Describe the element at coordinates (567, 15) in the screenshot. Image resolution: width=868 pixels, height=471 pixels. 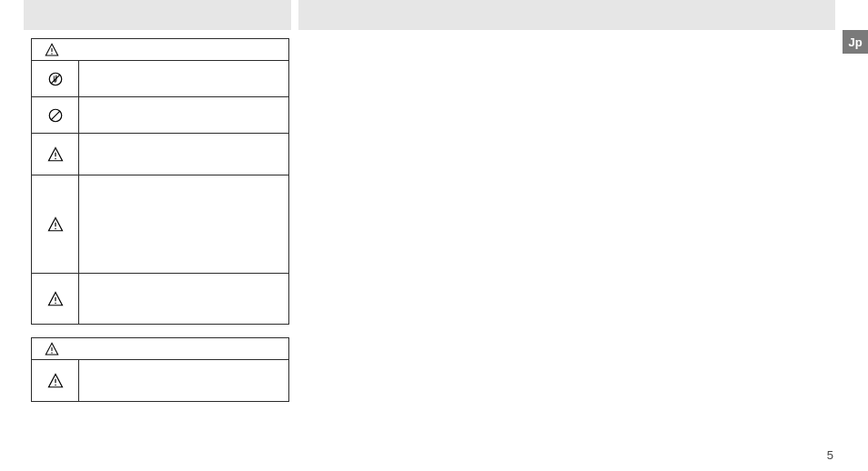
I see `header-bar-right` at that location.